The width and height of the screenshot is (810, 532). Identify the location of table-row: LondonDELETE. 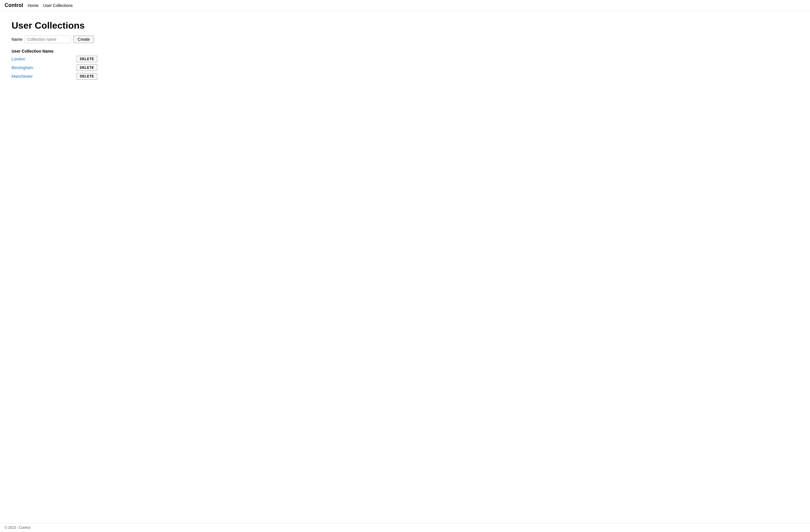
(56, 59).